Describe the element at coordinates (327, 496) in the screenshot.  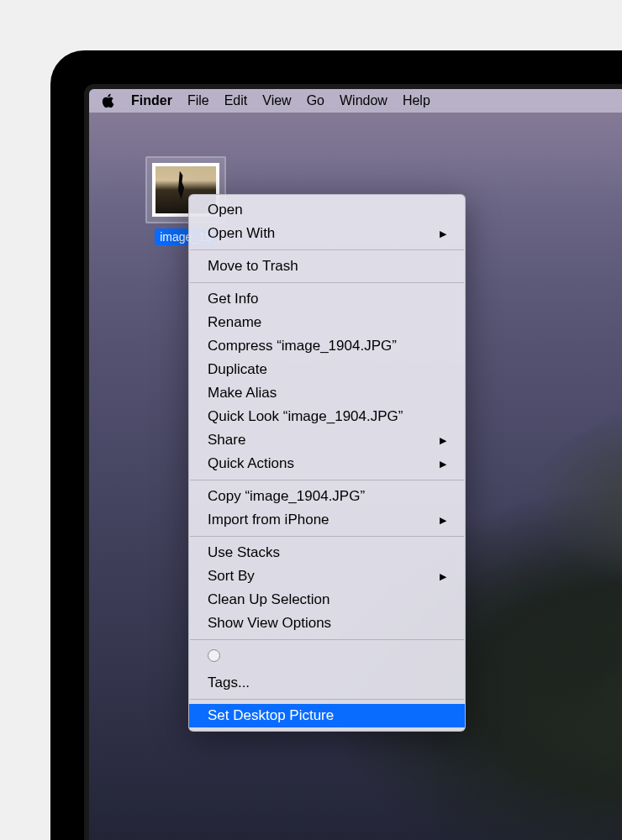
I see `menu-copy: Copy “image_1904.JPG”` at that location.